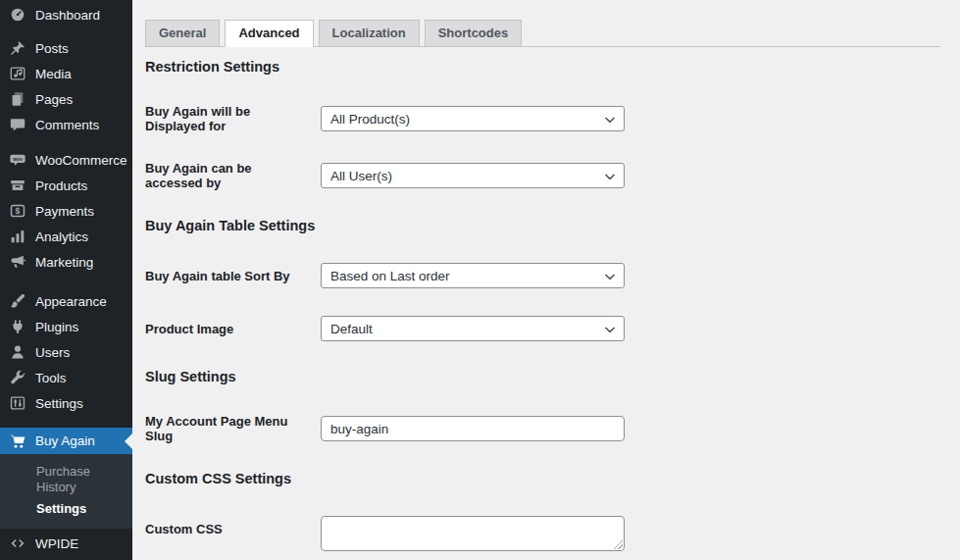 The height and width of the screenshot is (560, 960). Describe the element at coordinates (543, 176) in the screenshot. I see `form-row-accessed-by: Buy Again can be accessed by All User(s)` at that location.